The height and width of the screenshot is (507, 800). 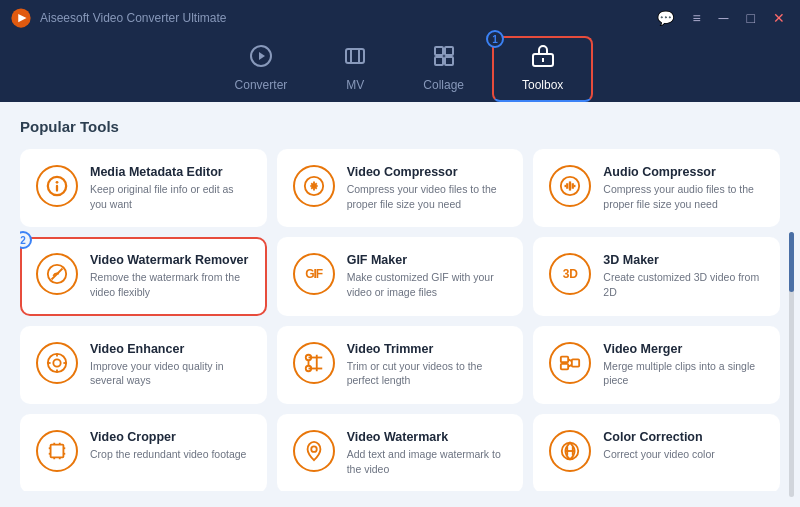 What do you see at coordinates (170, 374) in the screenshot?
I see `video-enhancer-desc: Improve your video quality in several wa…` at bounding box center [170, 374].